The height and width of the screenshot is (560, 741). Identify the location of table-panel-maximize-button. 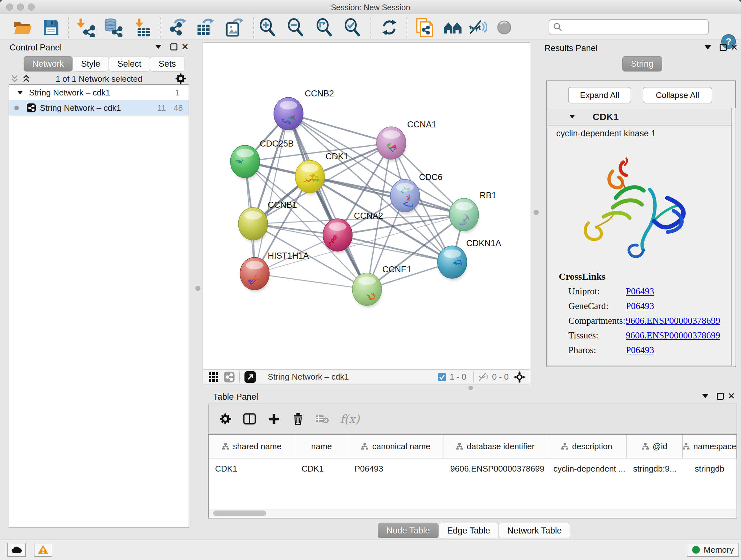
(720, 396).